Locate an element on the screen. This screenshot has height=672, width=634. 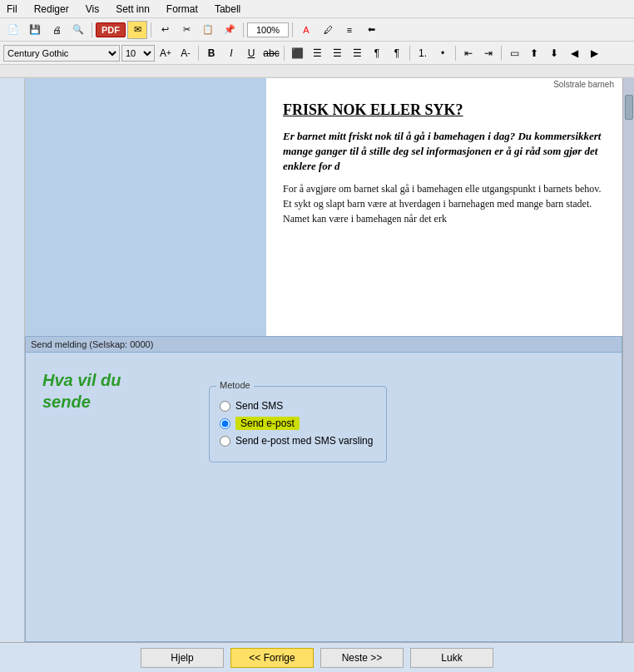
indent-increase-button: ⇥ is located at coordinates (488, 53).